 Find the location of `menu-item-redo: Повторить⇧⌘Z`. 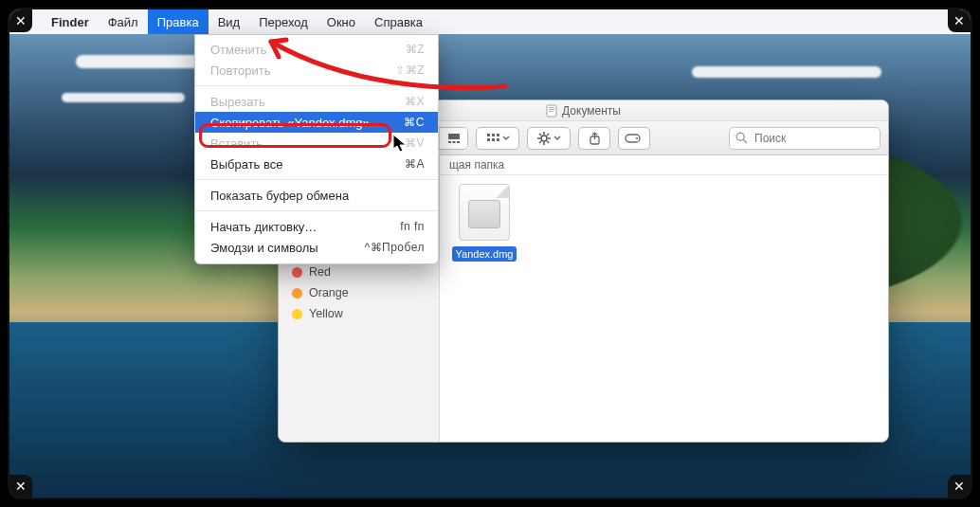

menu-item-redo: Повторить⇧⌘Z is located at coordinates (317, 70).